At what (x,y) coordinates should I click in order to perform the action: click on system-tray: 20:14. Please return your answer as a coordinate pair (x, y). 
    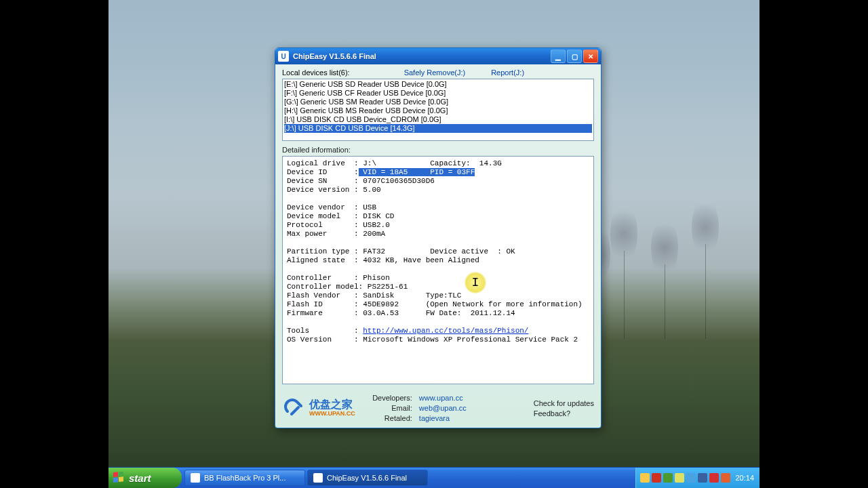
    Looking at the image, I should click on (697, 478).